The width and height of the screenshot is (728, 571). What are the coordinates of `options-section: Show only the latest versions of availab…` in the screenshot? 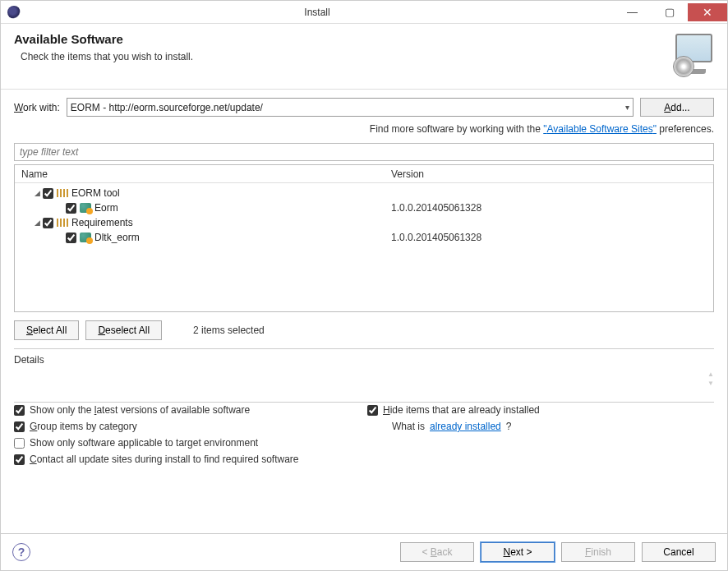 It's located at (364, 437).